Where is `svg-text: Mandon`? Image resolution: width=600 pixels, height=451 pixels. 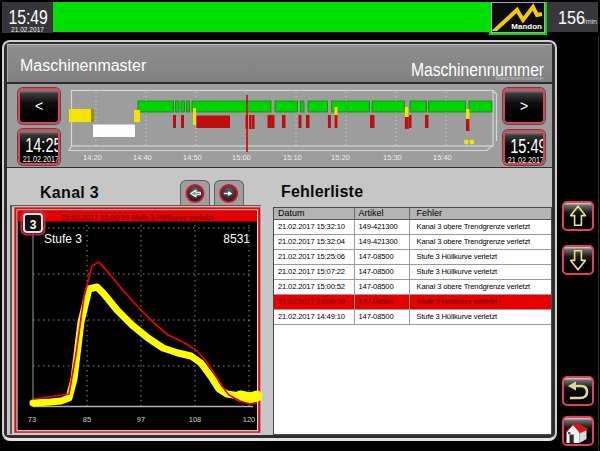 svg-text: Mandon is located at coordinates (526, 26).